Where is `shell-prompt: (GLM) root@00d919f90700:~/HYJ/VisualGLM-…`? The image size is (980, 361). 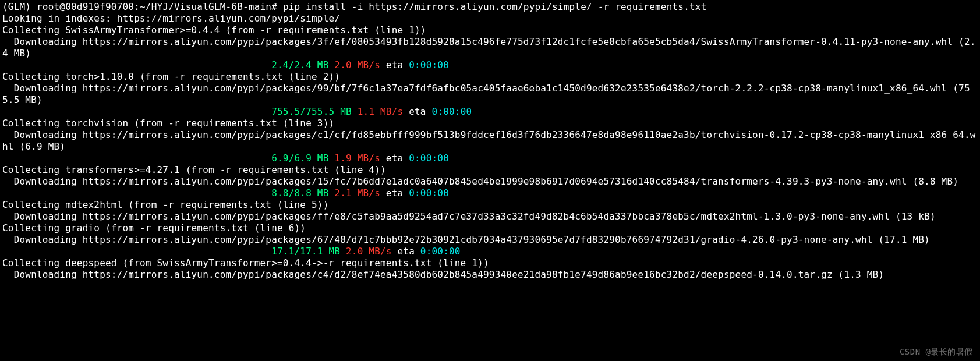
shell-prompt: (GLM) root@00d919f90700:~/HYJ/VisualGLM-… is located at coordinates (143, 7).